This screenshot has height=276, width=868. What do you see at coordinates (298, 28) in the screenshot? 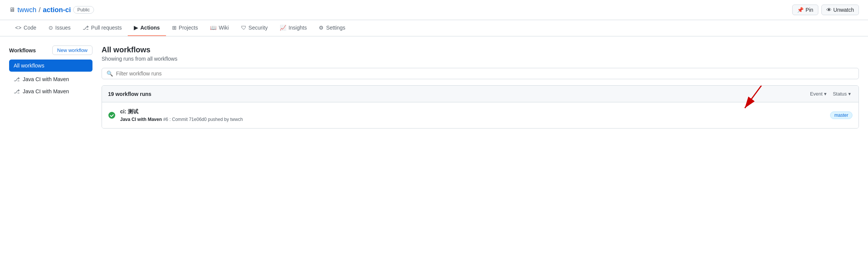
I see `tab-insights-label: Insights` at bounding box center [298, 28].